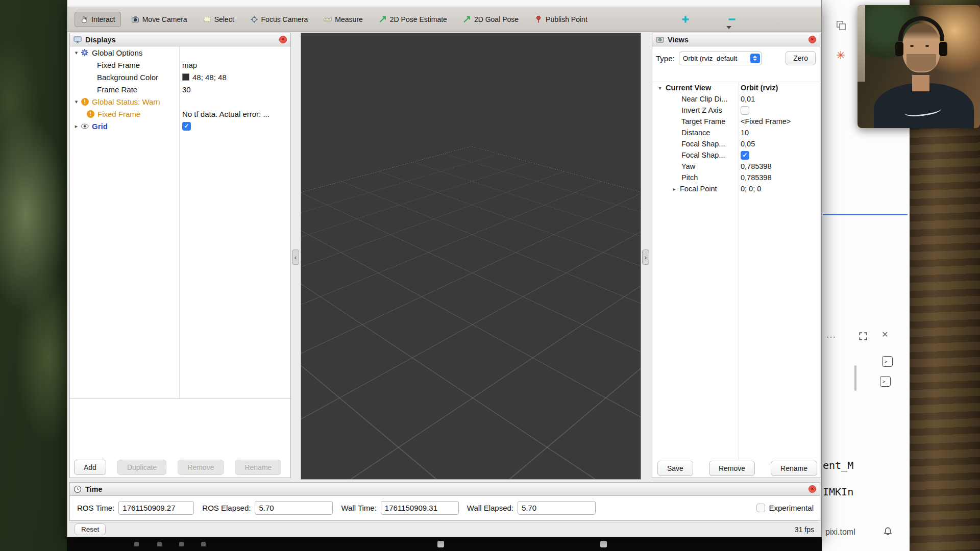 This screenshot has height=551, width=980. I want to click on focal-shape-checkbox: ✓, so click(745, 155).